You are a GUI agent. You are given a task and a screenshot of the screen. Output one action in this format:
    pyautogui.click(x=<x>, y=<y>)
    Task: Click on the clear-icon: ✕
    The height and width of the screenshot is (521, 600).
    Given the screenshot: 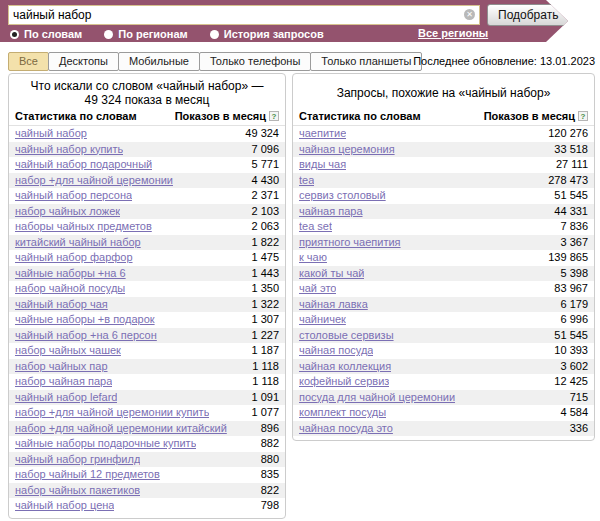 What is the action you would take?
    pyautogui.click(x=470, y=14)
    